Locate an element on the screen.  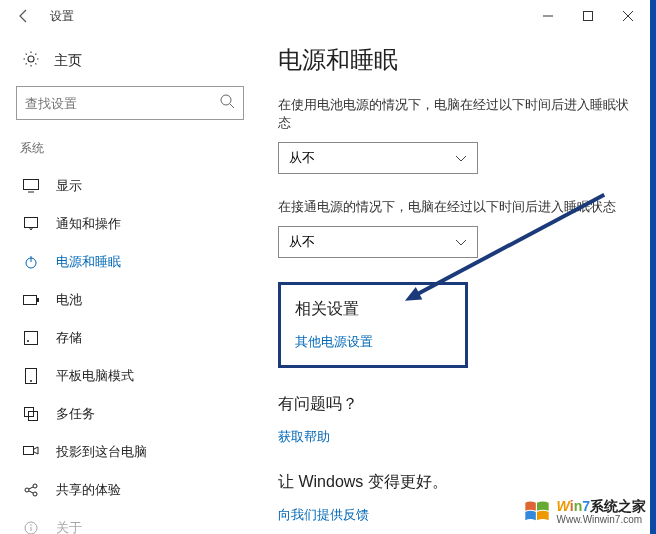
group-label: 系统 is located at coordinates (132, 148).